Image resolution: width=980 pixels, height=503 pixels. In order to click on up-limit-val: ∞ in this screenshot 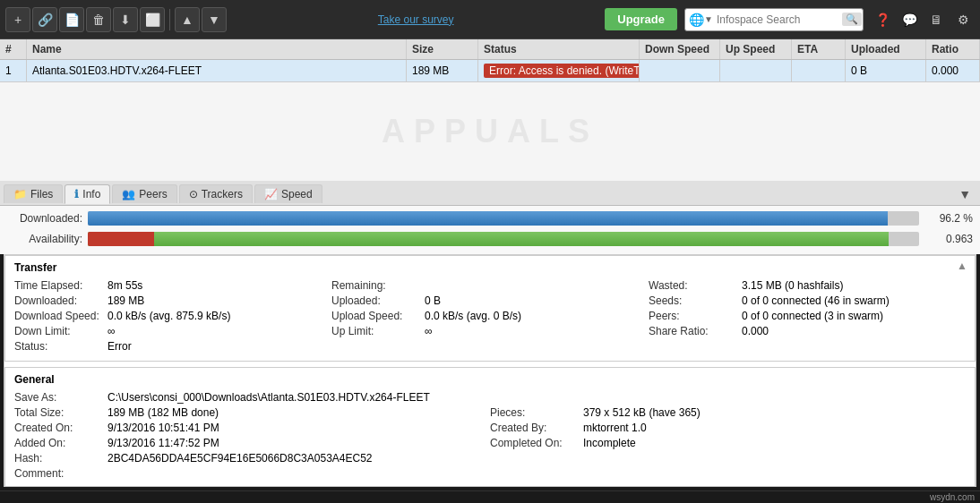, I will do `click(428, 331)`.